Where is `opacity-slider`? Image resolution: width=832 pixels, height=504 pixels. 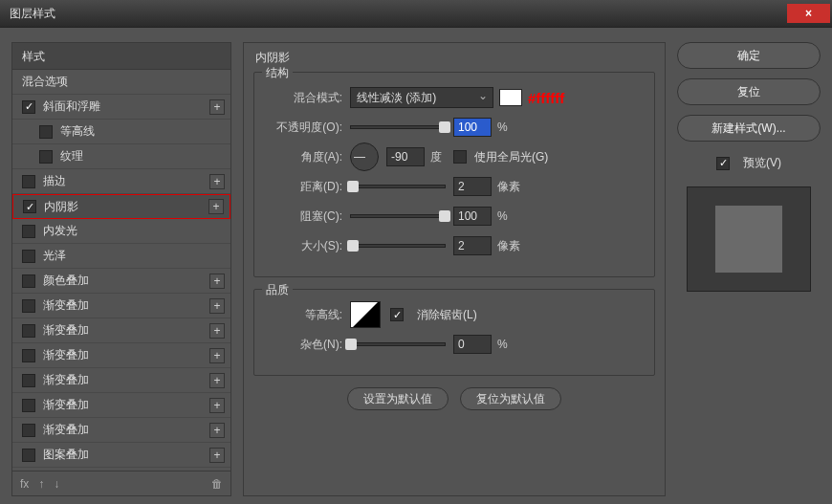 opacity-slider is located at coordinates (398, 127).